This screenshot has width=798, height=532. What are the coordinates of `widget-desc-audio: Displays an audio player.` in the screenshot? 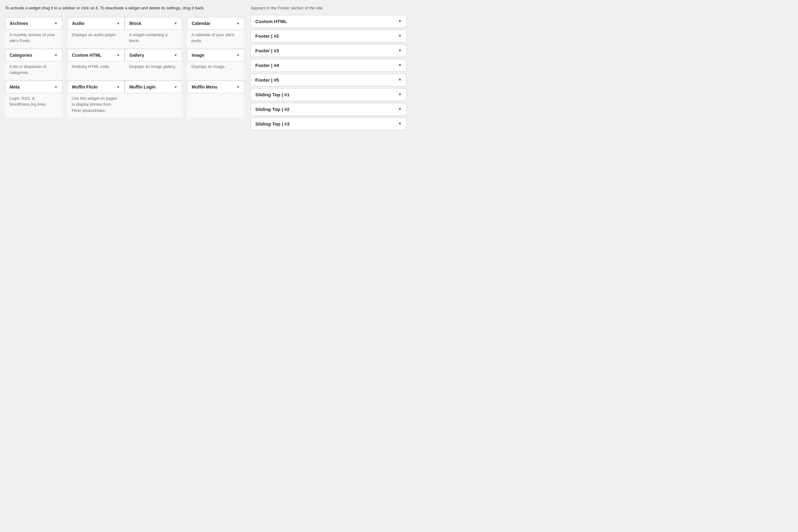 It's located at (96, 36).